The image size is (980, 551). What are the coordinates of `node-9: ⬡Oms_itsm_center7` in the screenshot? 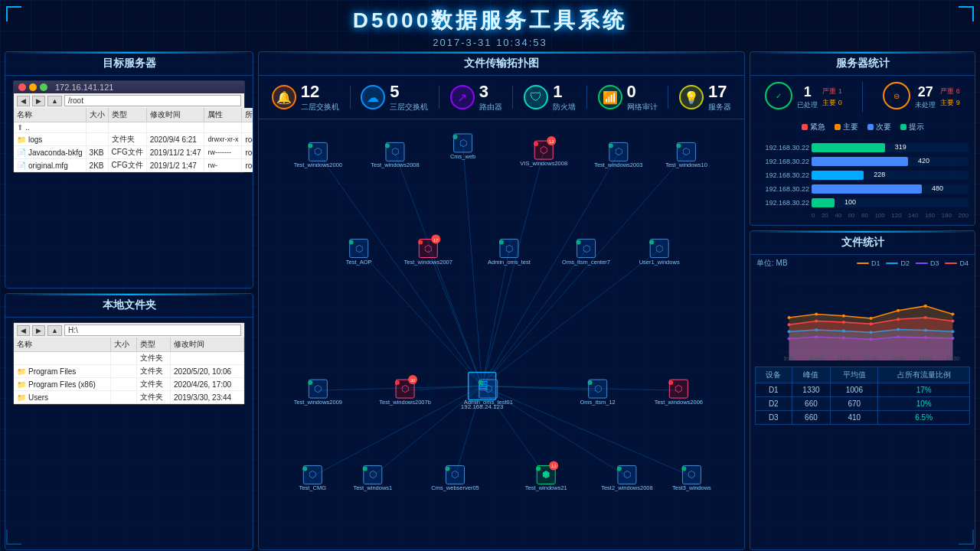 It's located at (586, 253).